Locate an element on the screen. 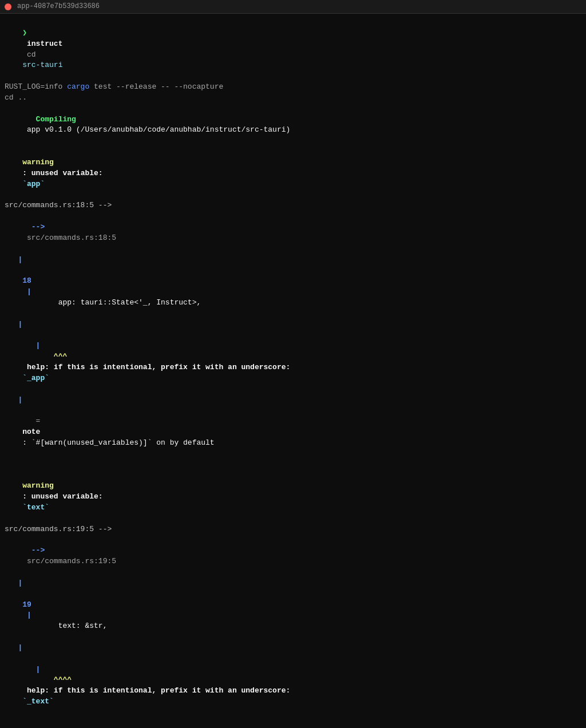 The height and width of the screenshot is (728, 586). pipe-18: | is located at coordinates (27, 292).